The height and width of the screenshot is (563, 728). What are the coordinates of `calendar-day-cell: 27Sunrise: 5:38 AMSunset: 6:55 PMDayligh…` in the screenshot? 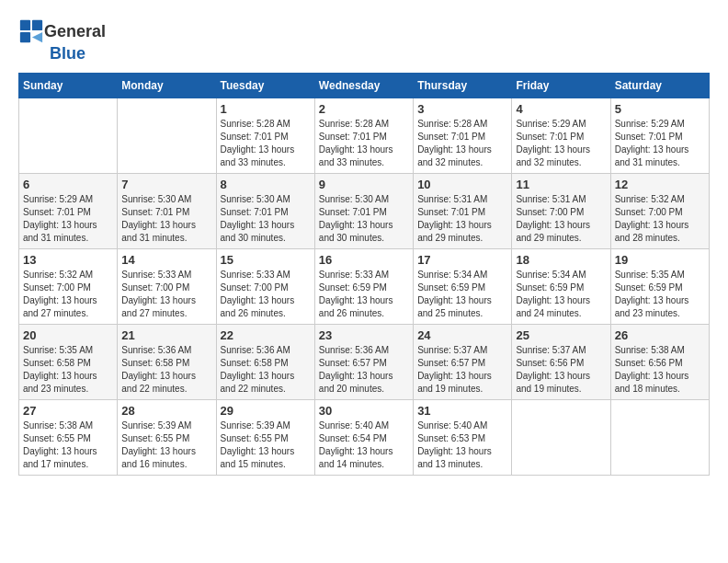 It's located at (68, 438).